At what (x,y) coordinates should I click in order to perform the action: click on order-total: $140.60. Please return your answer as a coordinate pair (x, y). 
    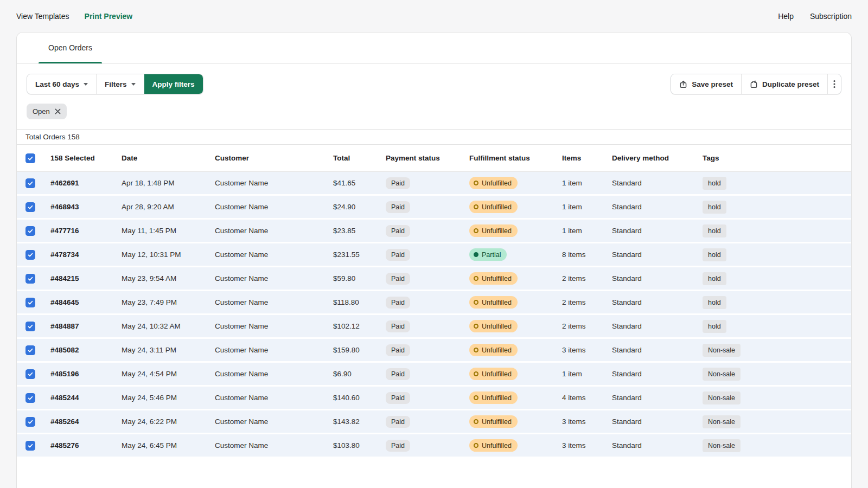
    Looking at the image, I should click on (359, 398).